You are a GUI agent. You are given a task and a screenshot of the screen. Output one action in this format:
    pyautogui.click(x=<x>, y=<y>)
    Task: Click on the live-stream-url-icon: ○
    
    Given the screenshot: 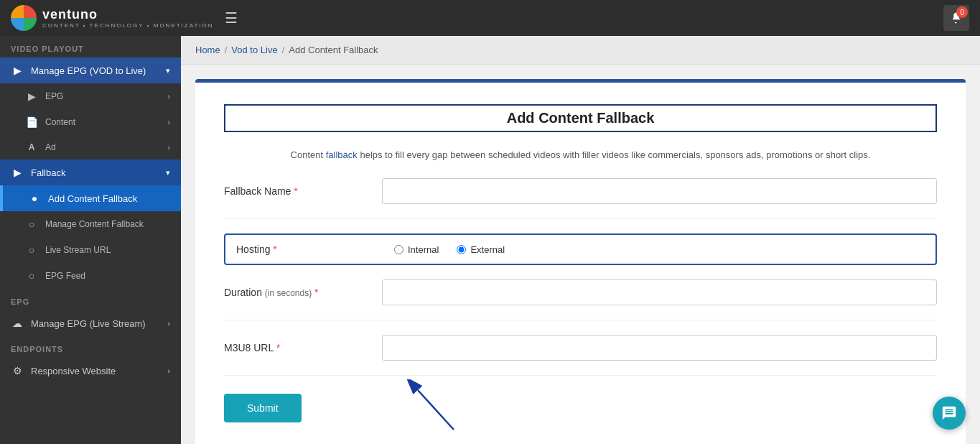 What is the action you would take?
    pyautogui.click(x=32, y=250)
    